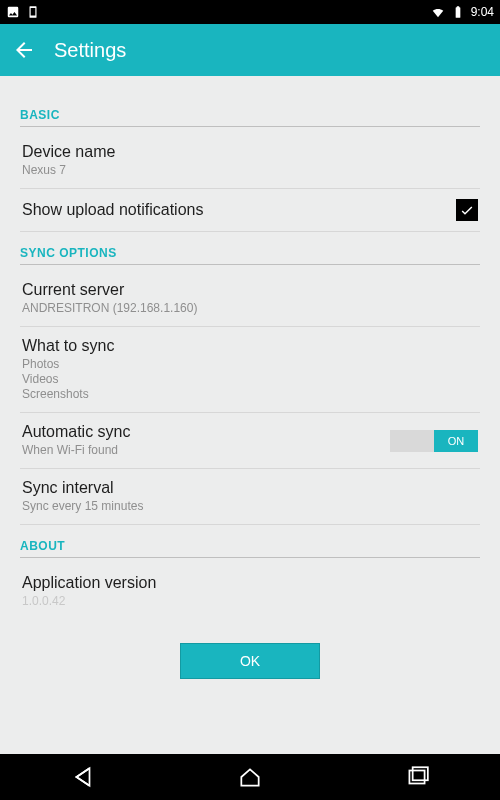 This screenshot has height=800, width=500. What do you see at coordinates (250, 488) in the screenshot?
I see `row-title: Sync interval` at bounding box center [250, 488].